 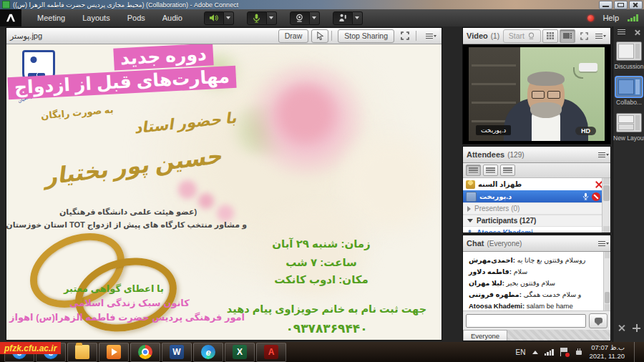 I want to click on help-menu: Help, so click(x=611, y=18).